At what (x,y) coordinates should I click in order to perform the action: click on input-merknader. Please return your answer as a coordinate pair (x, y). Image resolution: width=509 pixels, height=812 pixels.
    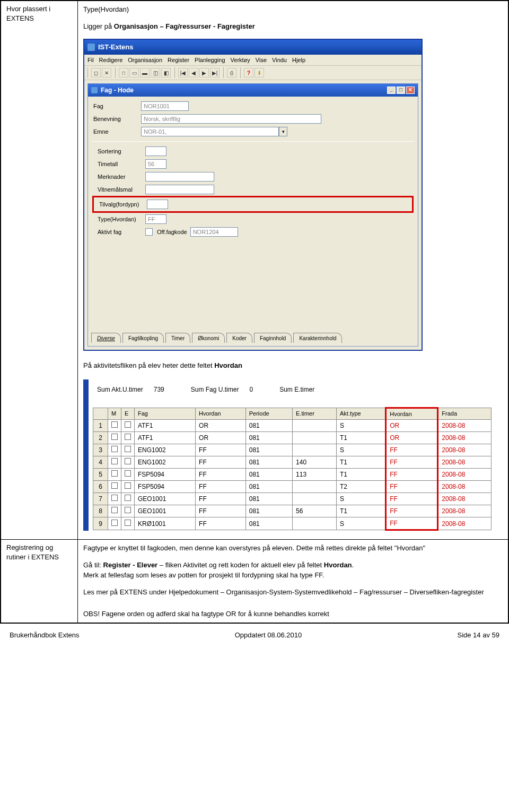
    Looking at the image, I should click on (180, 177).